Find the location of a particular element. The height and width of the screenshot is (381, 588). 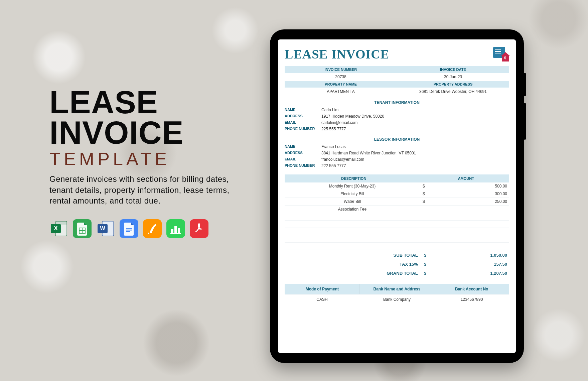

invoice-date-label: INVOICE DATE is located at coordinates (453, 70).